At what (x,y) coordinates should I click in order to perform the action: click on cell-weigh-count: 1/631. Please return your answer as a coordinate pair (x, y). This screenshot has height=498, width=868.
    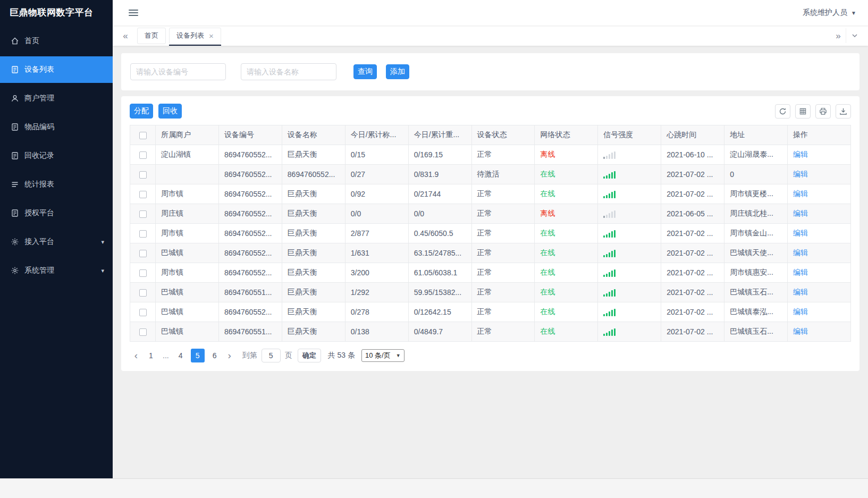
    Looking at the image, I should click on (376, 253).